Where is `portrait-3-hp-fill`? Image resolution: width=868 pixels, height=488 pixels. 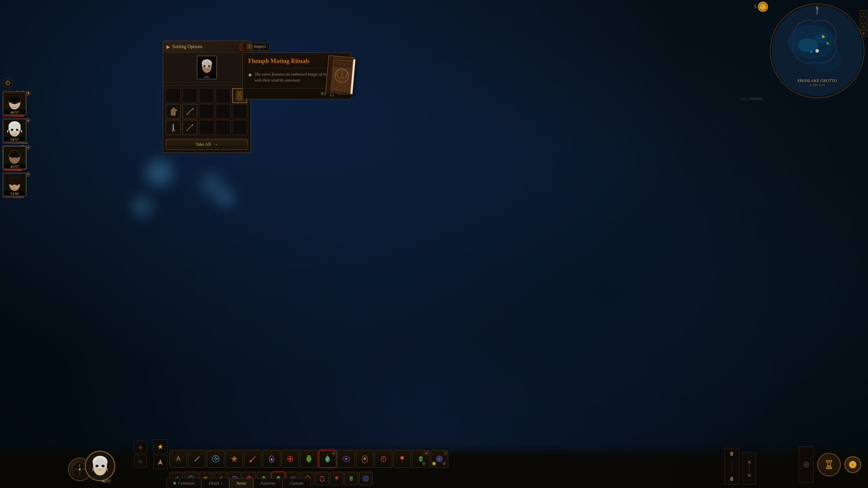
portrait-3-hp-fill is located at coordinates (12, 170).